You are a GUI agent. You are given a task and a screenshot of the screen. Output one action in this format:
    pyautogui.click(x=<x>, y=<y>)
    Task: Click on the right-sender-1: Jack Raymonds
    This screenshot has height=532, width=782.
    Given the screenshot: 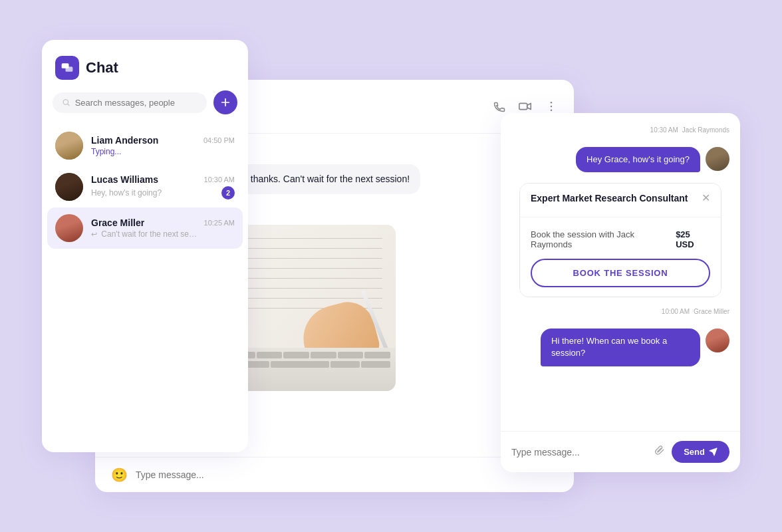 What is the action you would take?
    pyautogui.click(x=706, y=130)
    